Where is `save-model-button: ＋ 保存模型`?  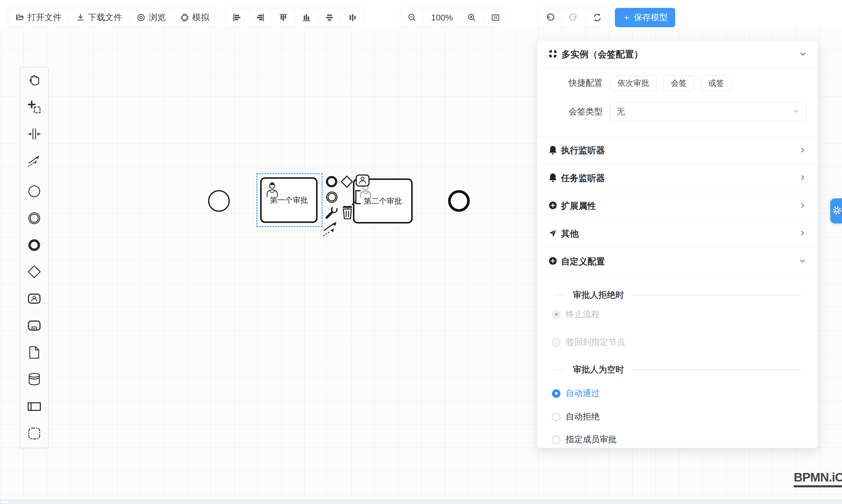 save-model-button: ＋ 保存模型 is located at coordinates (645, 18).